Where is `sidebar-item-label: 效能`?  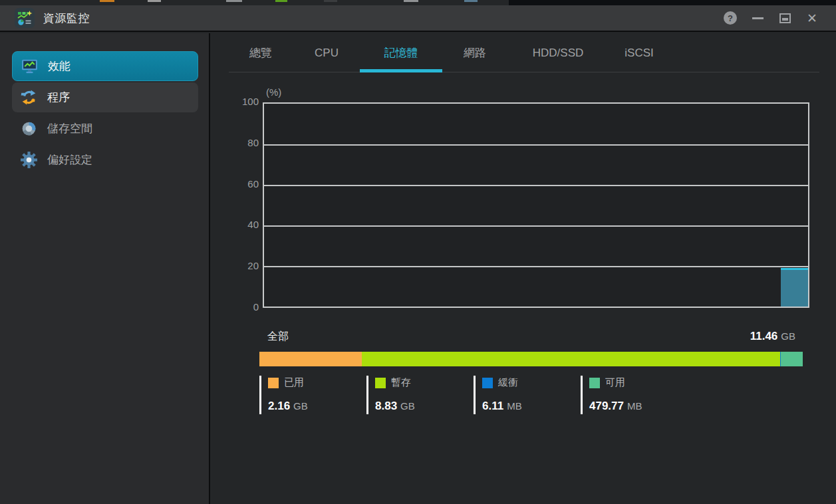 sidebar-item-label: 效能 is located at coordinates (59, 66).